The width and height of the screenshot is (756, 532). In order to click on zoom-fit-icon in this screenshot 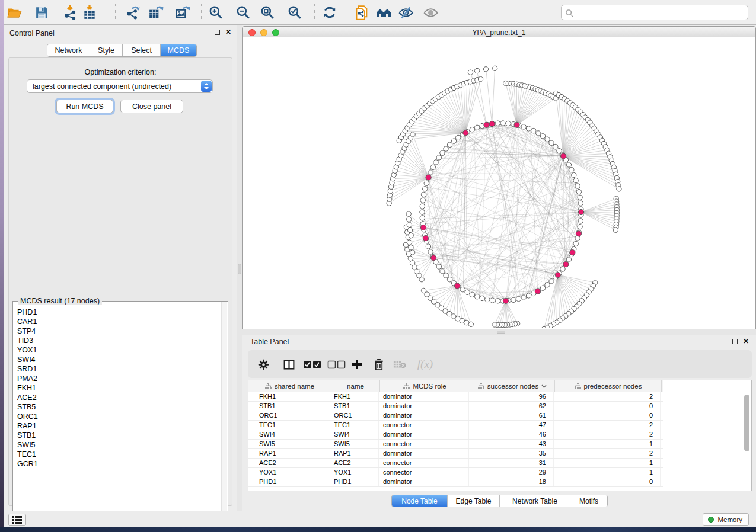, I will do `click(267, 12)`.